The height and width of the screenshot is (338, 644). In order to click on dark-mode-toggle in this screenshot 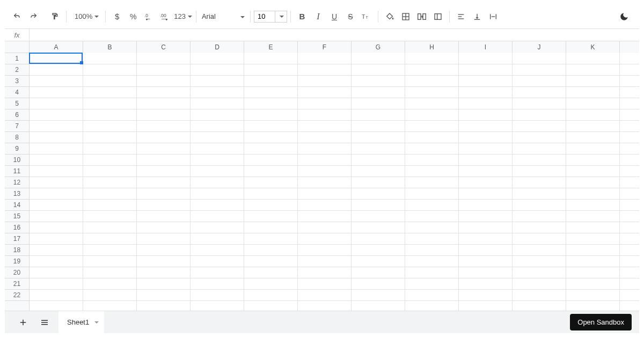, I will do `click(624, 17)`.